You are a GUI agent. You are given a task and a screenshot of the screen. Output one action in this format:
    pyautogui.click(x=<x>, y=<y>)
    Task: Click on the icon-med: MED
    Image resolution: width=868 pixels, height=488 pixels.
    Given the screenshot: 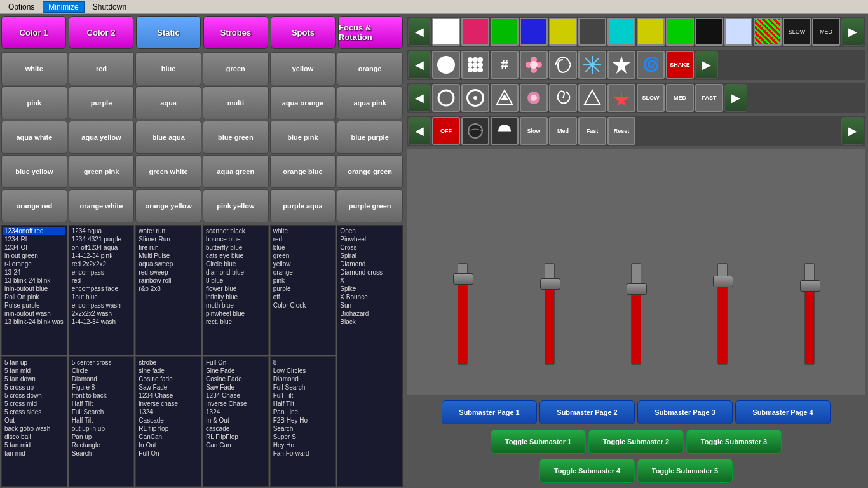 What is the action you would take?
    pyautogui.click(x=680, y=98)
    